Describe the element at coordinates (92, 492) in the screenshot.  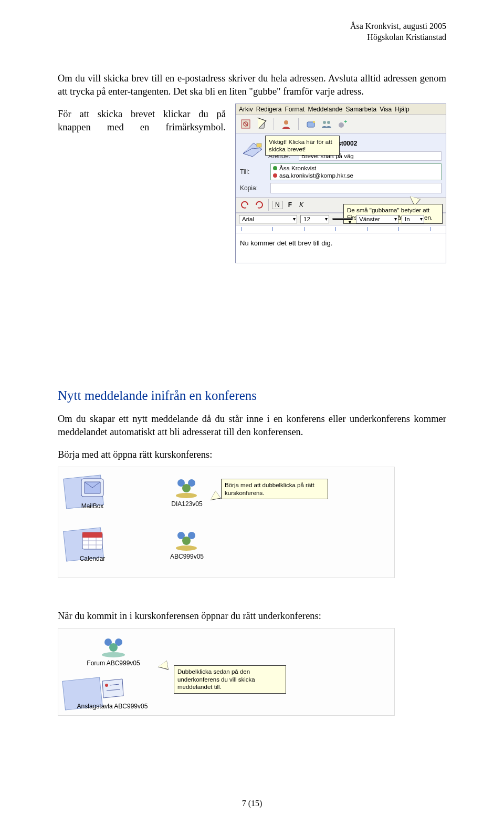
I see `mailbox-icon: MailBox` at that location.